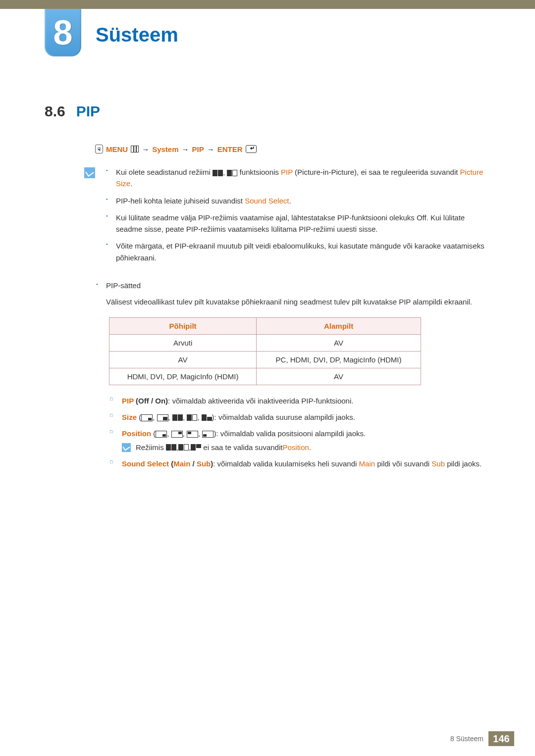  What do you see at coordinates (123, 285) in the screenshot?
I see `pip-settings-title: PIP-sätted` at bounding box center [123, 285].